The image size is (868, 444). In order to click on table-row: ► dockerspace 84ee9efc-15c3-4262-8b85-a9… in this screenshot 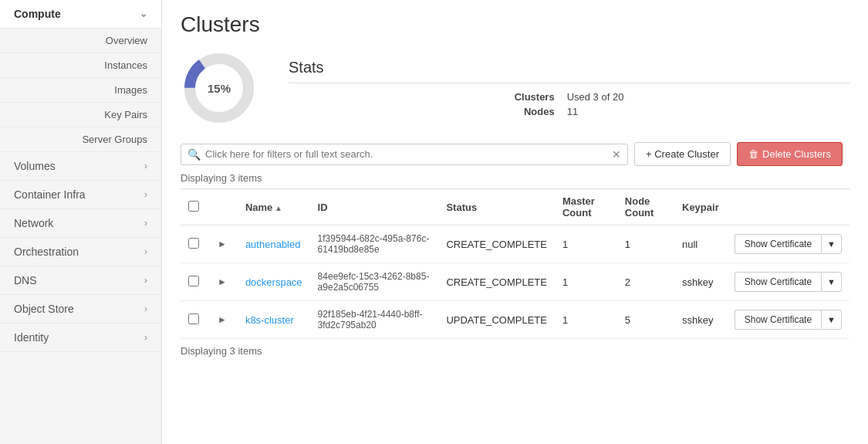, I will do `click(515, 283)`.